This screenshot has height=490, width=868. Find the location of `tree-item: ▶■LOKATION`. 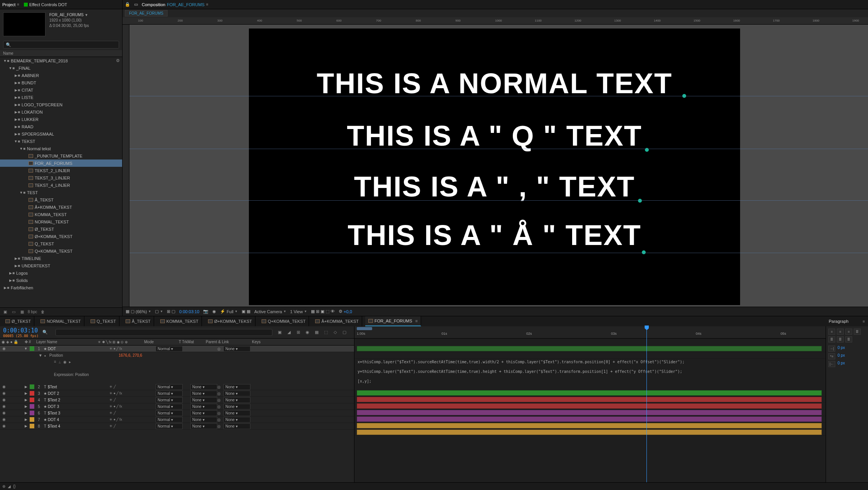

tree-item: ▶■LOKATION is located at coordinates (61, 112).